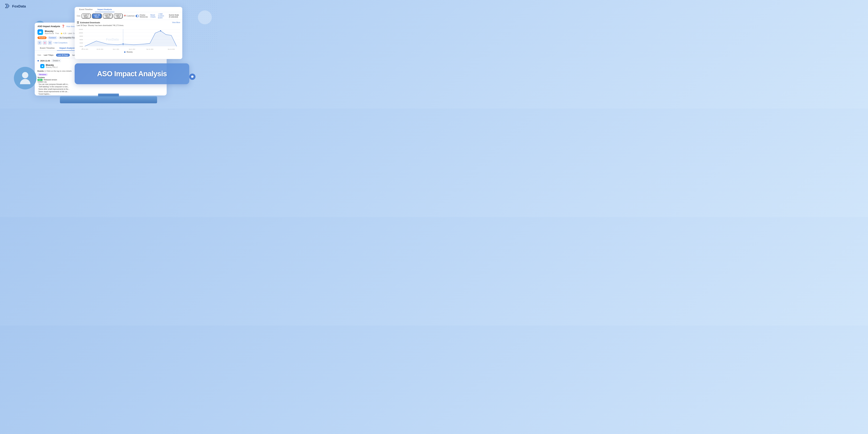  Describe the element at coordinates (52, 67) in the screenshot. I see `event-app-dev: Bluesky PBLLC` at that location.